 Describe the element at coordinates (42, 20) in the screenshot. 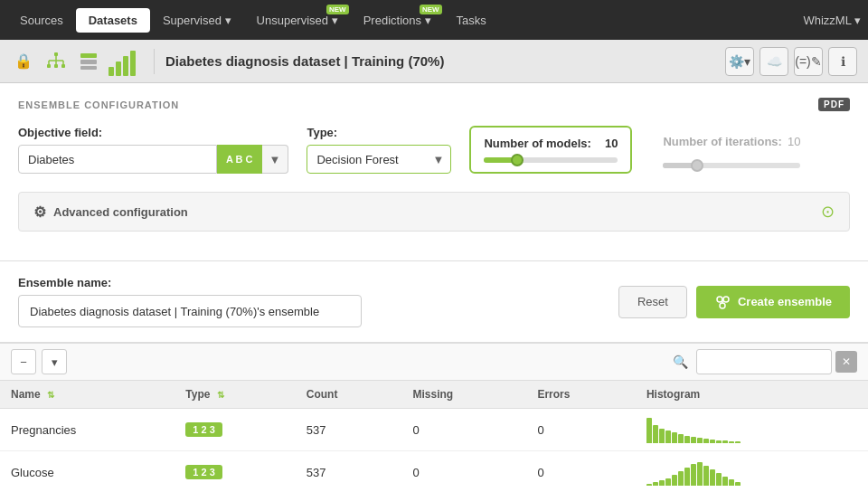

I see `nav-sources: Sources` at that location.